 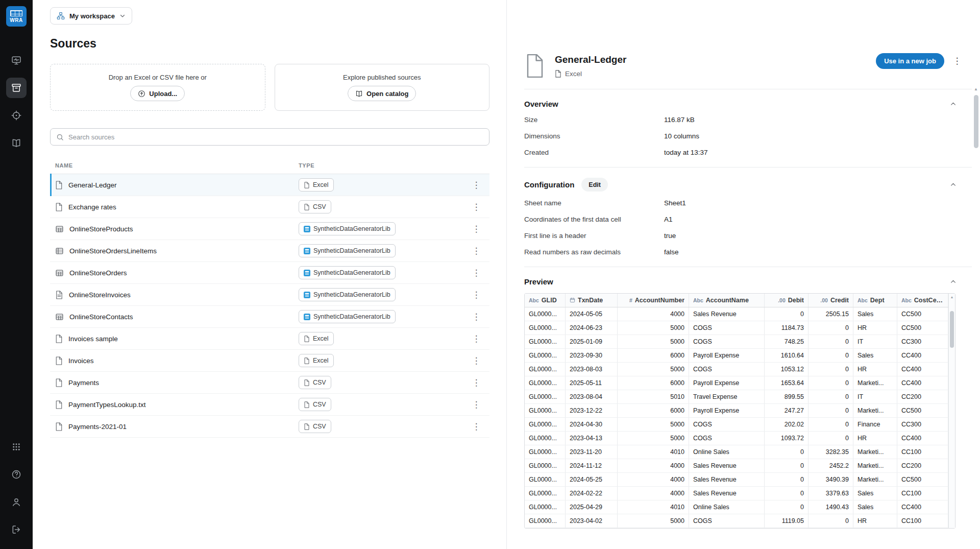 What do you see at coordinates (270, 251) in the screenshot?
I see `source-row: OnlineStoreOrdersLineItems SyntheticData…` at bounding box center [270, 251].